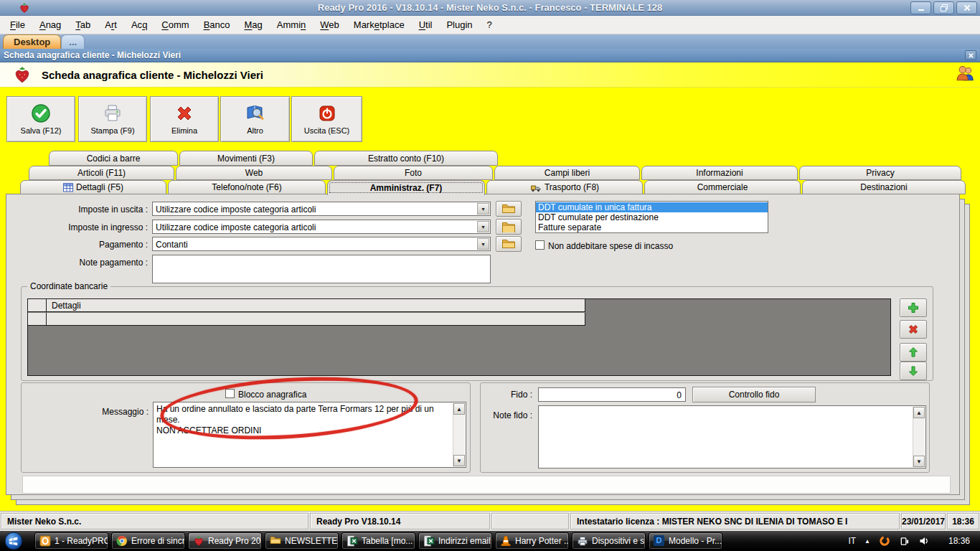  I want to click on desktop-tab-item: ..., so click(73, 42).